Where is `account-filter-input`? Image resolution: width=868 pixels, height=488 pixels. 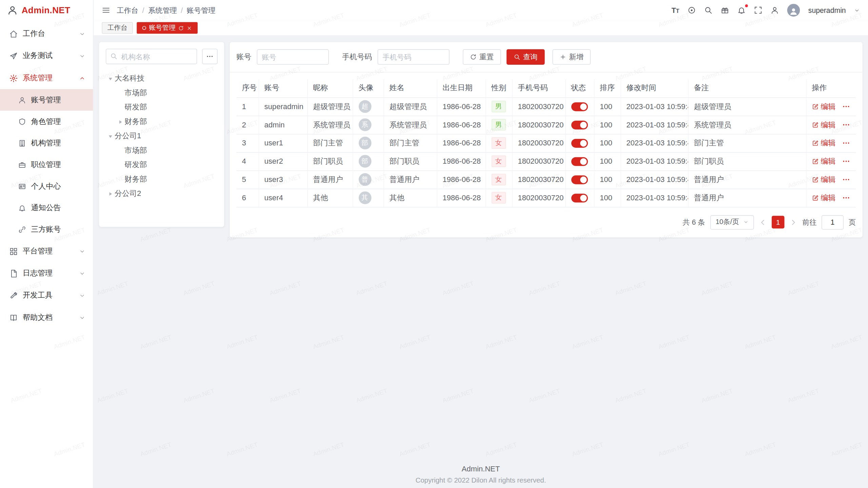
account-filter-input is located at coordinates (293, 57).